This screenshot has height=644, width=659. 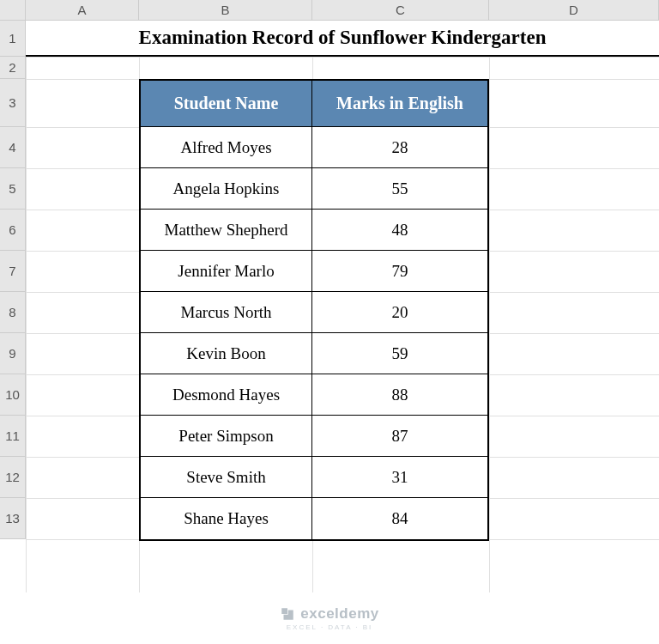 I want to click on table-row: Marcus North20, so click(x=314, y=313).